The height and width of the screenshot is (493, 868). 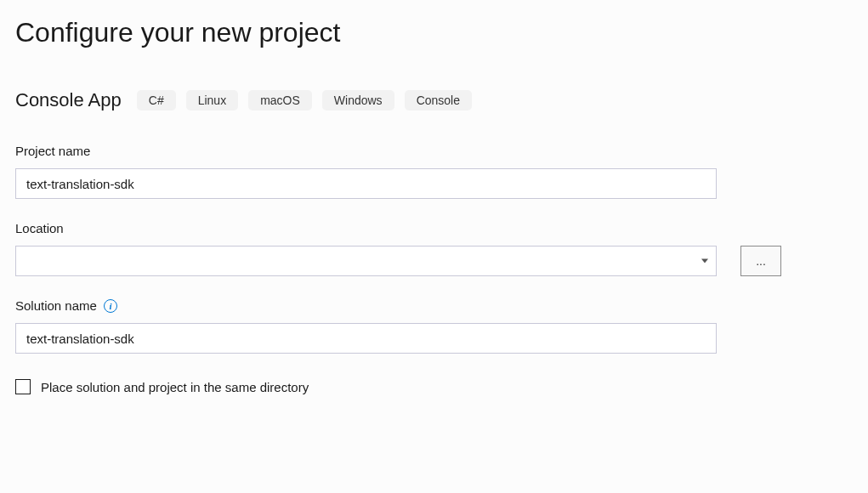 I want to click on location-input, so click(x=366, y=261).